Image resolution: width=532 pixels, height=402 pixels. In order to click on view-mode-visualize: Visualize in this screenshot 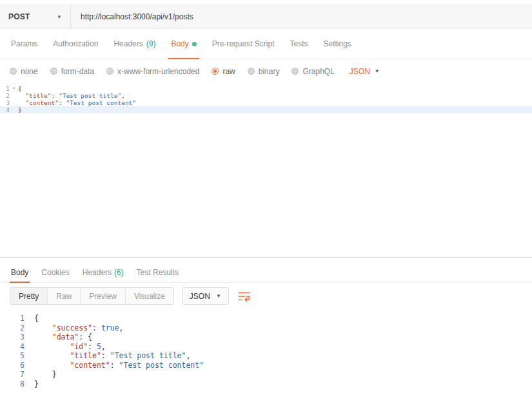, I will do `click(150, 296)`.